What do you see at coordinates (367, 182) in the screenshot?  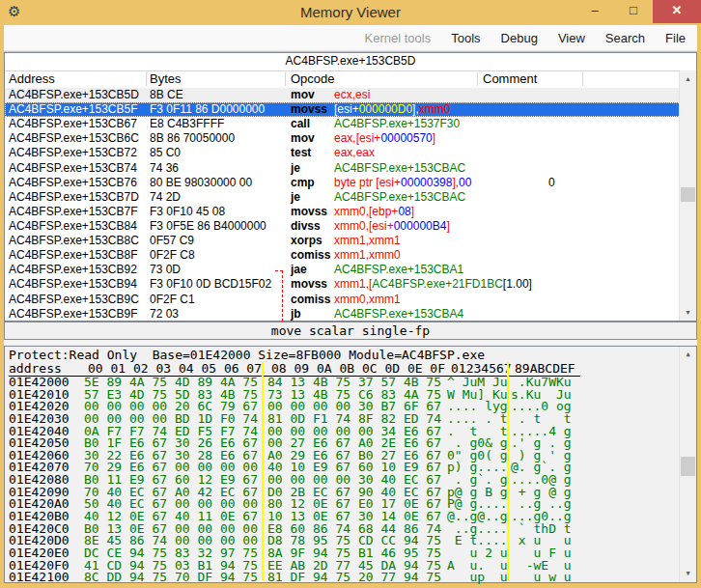 I see `operand-segment: byte ptr [esi+` at bounding box center [367, 182].